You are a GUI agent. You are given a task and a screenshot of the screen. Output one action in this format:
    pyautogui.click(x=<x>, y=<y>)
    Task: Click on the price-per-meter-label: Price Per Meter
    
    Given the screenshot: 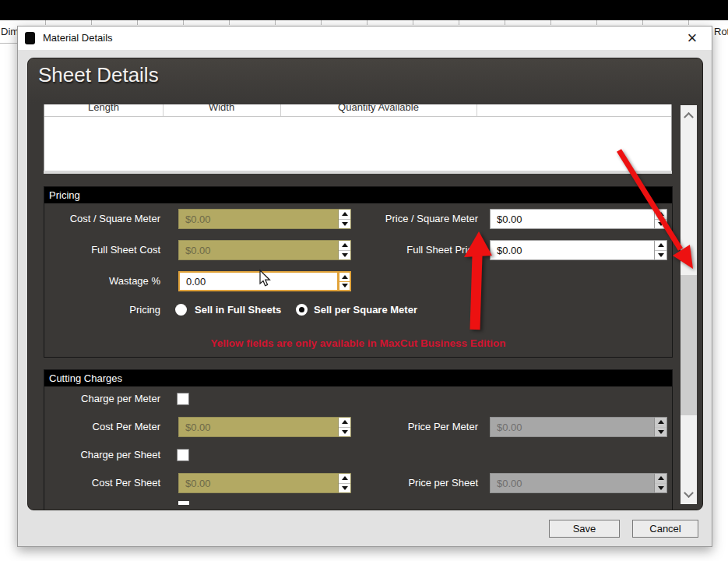 What is the action you would take?
    pyautogui.click(x=406, y=427)
    